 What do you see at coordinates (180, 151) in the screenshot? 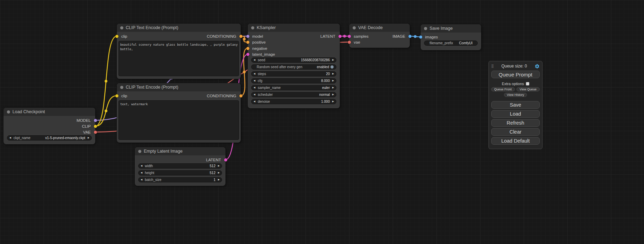
I see `node-header: Empty Latent Image` at bounding box center [180, 151].